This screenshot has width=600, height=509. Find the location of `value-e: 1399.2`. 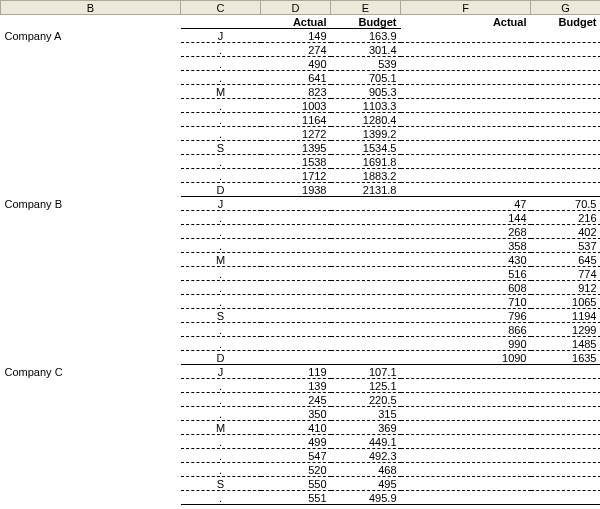

value-e: 1399.2 is located at coordinates (366, 134).